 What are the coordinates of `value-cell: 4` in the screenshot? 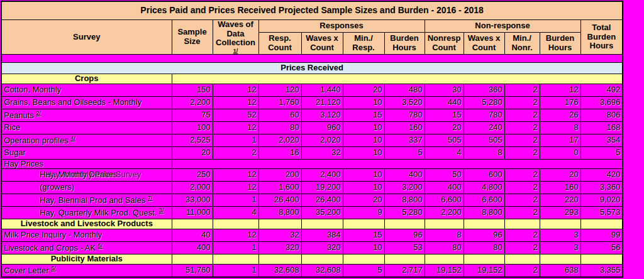 It's located at (444, 153).